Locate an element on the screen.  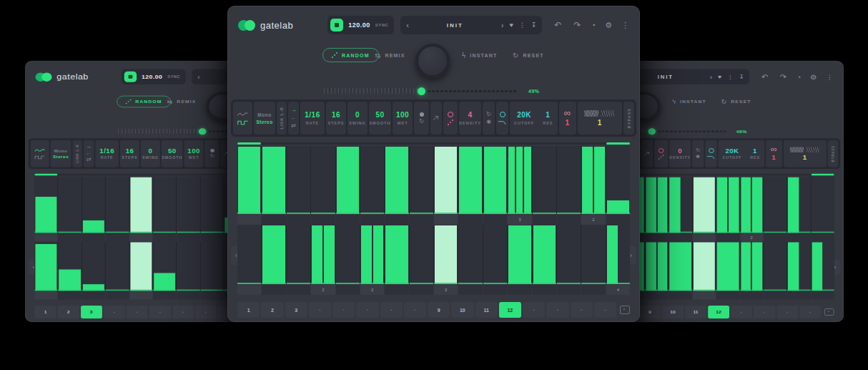
stereo-option: Stereo is located at coordinates (265, 122).